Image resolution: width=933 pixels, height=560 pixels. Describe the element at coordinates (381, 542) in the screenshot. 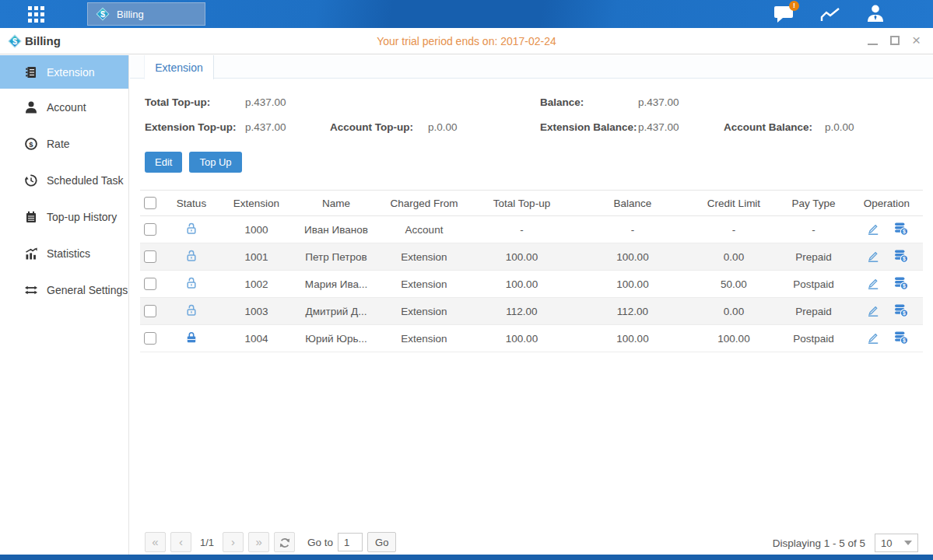

I see `go-button: Go` at that location.